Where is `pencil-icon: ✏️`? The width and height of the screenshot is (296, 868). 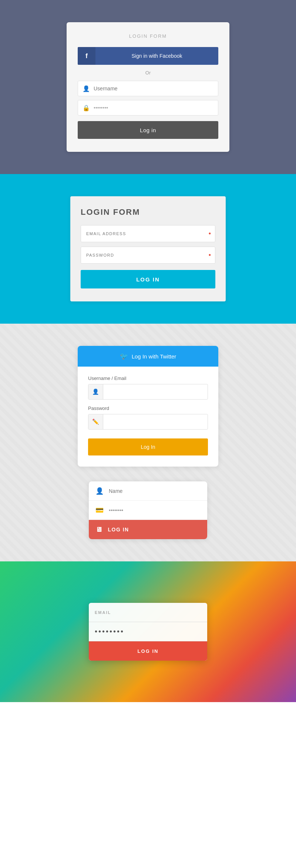 pencil-icon: ✏️ is located at coordinates (96, 422).